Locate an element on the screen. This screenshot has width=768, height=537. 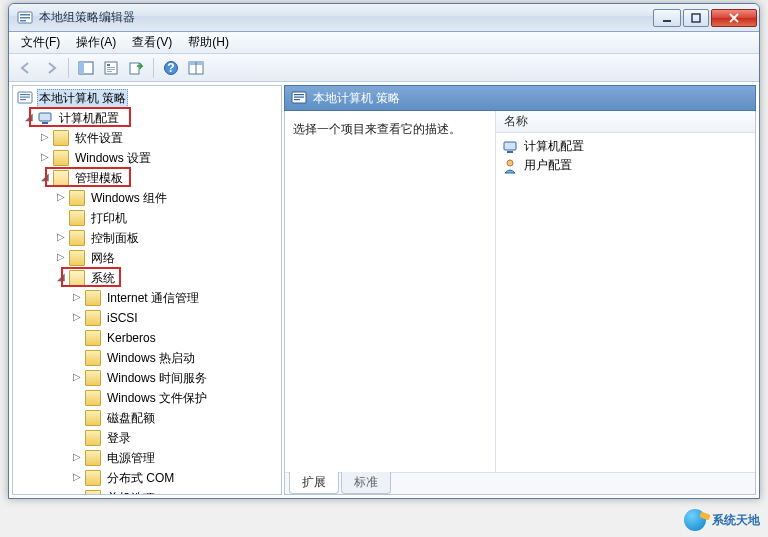
tree-power: ▷电源管理 is located at coordinates (147, 458).